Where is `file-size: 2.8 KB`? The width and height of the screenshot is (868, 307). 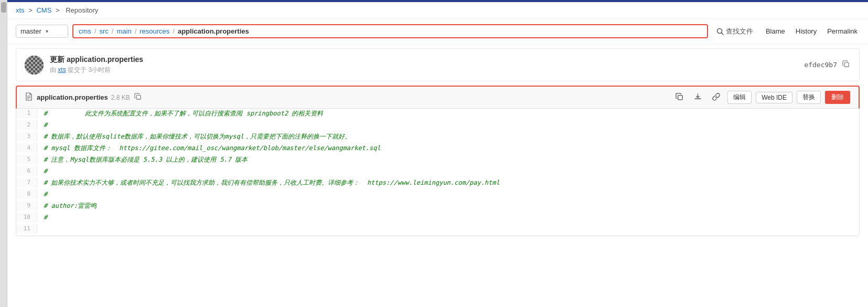 file-size: 2.8 KB is located at coordinates (121, 98).